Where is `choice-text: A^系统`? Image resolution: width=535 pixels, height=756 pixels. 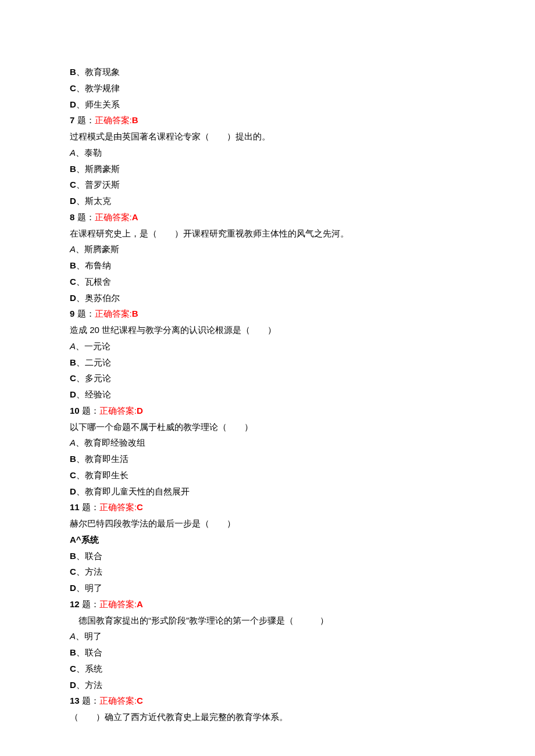 choice-text: A^系统 is located at coordinates (84, 539).